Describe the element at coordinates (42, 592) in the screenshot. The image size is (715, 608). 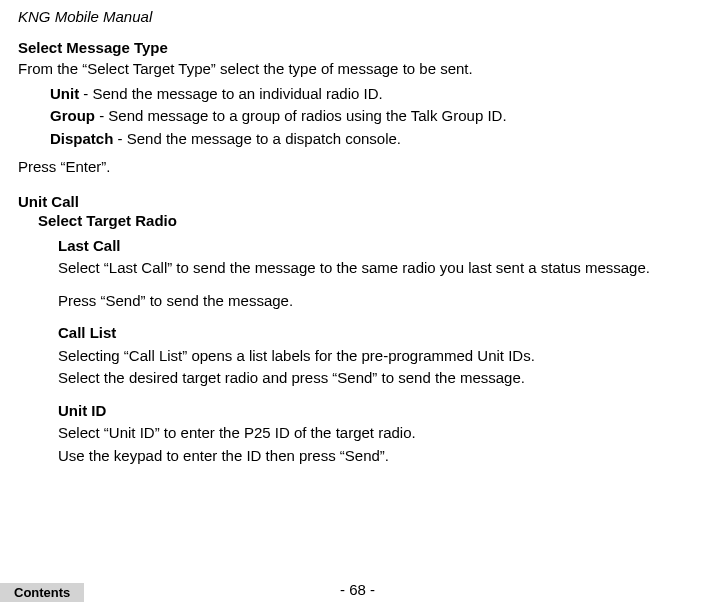
I see `contents-tab: Contents` at that location.